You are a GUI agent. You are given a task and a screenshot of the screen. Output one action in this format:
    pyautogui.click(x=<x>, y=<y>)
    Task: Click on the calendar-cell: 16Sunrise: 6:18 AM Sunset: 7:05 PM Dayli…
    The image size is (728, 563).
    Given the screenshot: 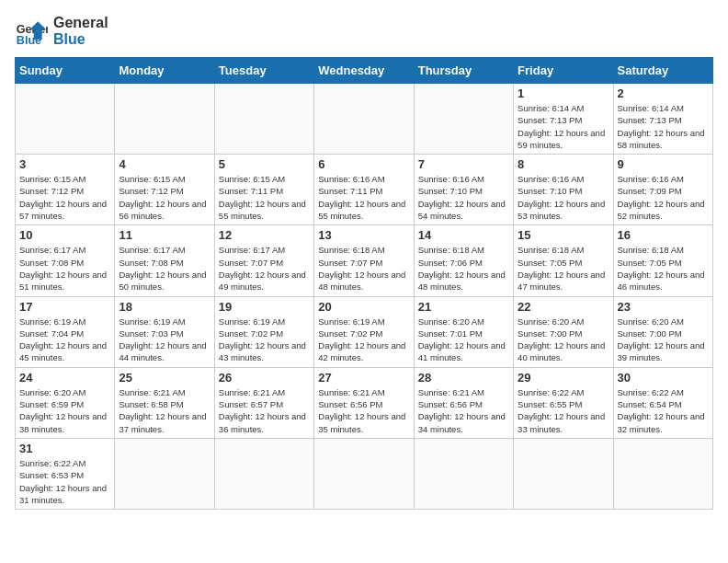 What is the action you would take?
    pyautogui.click(x=663, y=261)
    